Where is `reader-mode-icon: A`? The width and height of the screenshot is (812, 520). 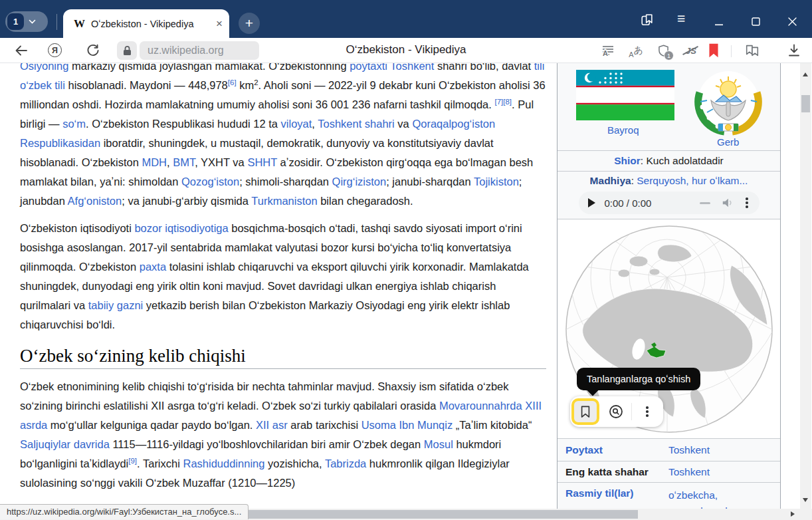
reader-mode-icon: A is located at coordinates (608, 51).